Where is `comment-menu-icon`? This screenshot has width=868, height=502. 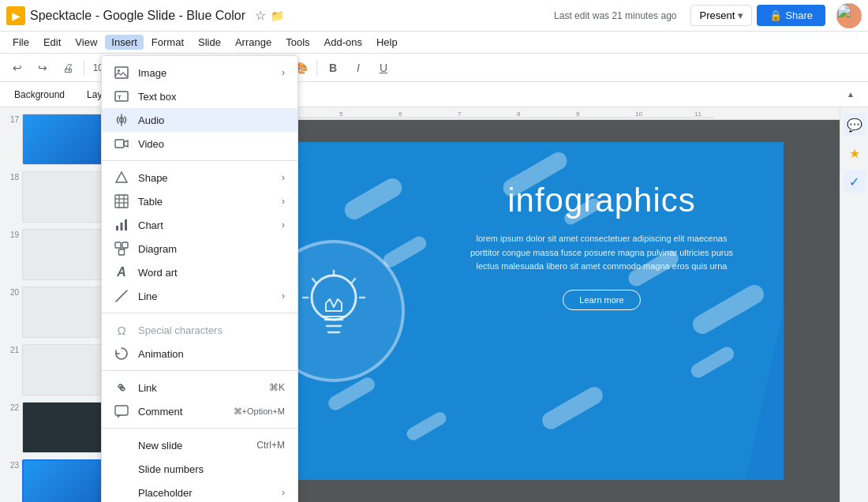 comment-menu-icon is located at coordinates (122, 411).